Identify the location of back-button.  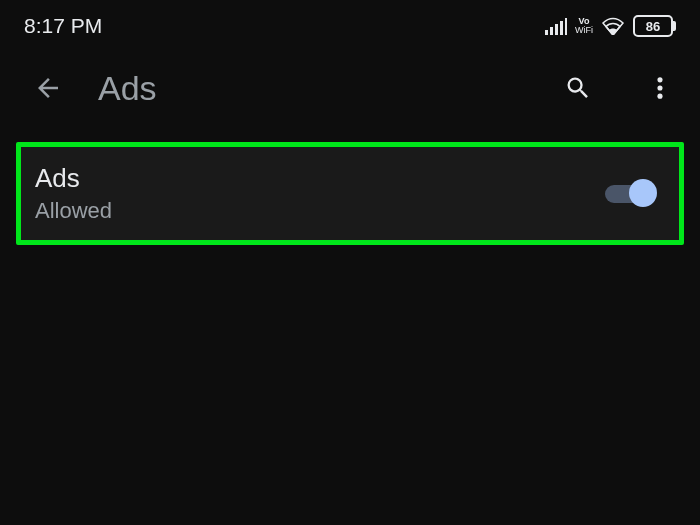
(48, 88).